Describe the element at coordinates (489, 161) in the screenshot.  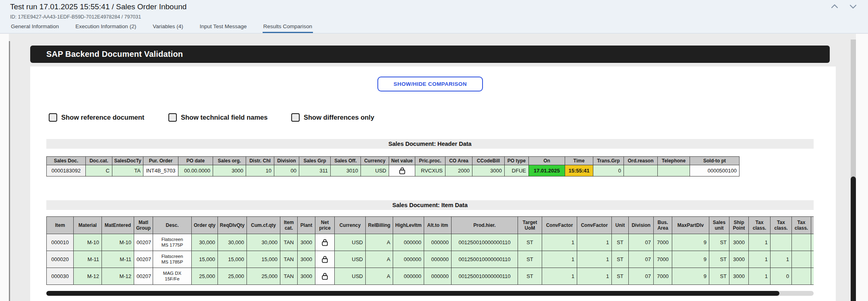
I see `column-header-ccodebill: CCodeBill` at that location.